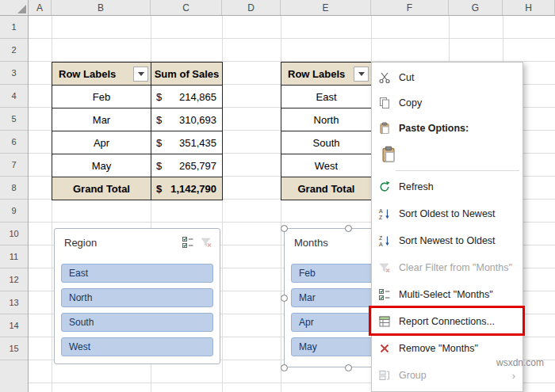  What do you see at coordinates (187, 166) in the screenshot?
I see `pivot-cell-value: $ 265,797` at bounding box center [187, 166].